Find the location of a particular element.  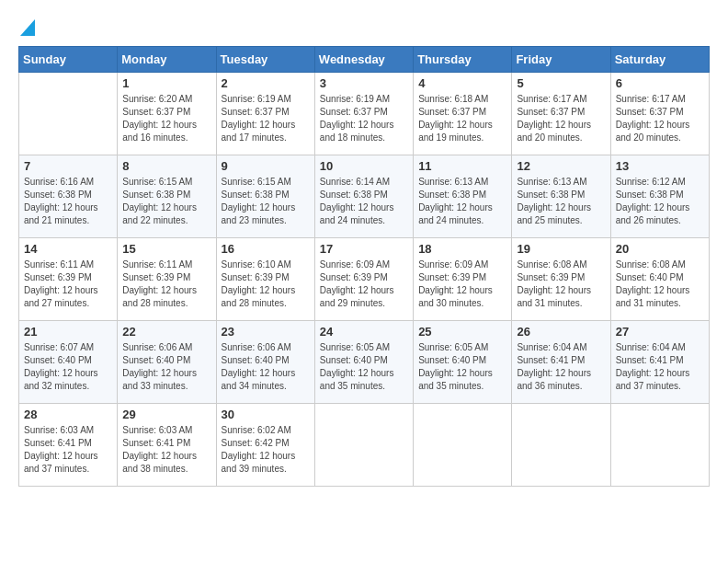

day-number: 7 is located at coordinates (68, 166).